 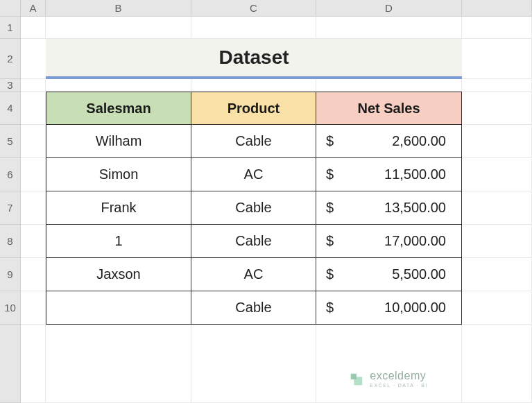 What do you see at coordinates (254, 59) in the screenshot?
I see `dataset-title: Dataset` at bounding box center [254, 59].